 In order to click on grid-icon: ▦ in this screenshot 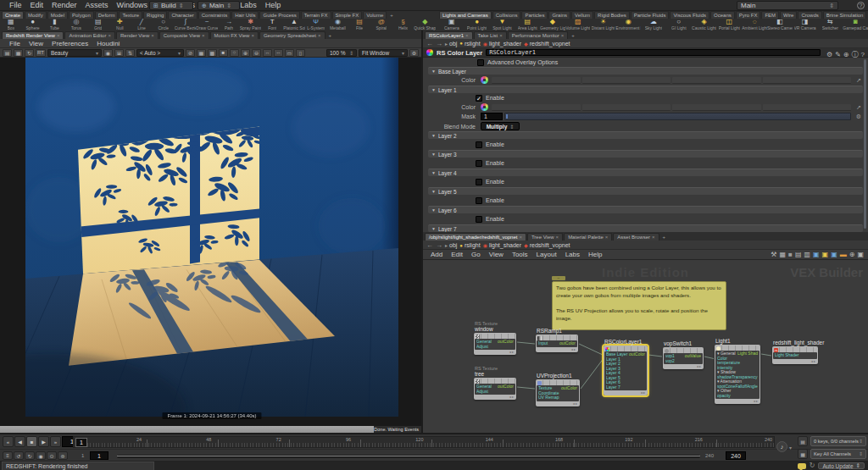, I will do `click(202, 53)`.